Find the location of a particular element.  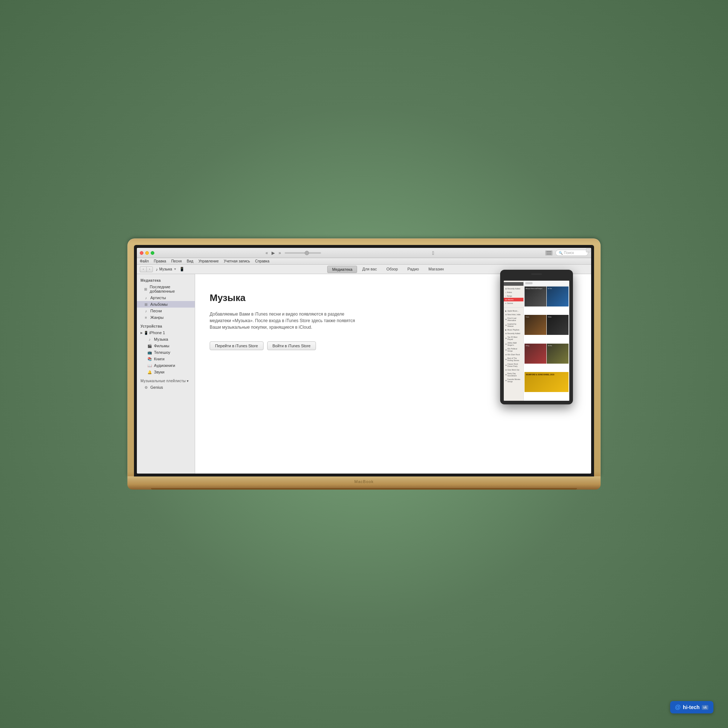

minimize-button is located at coordinates (147, 253).